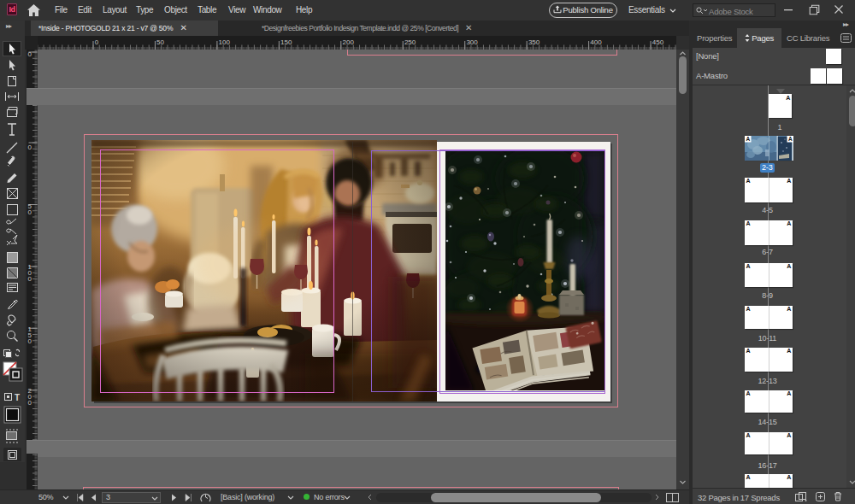 The height and width of the screenshot is (504, 855). What do you see at coordinates (161, 43) in the screenshot?
I see `svg-text: 50` at bounding box center [161, 43].